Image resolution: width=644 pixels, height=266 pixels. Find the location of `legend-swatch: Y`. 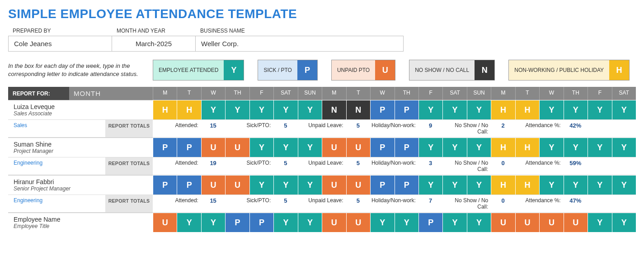

legend-swatch: Y is located at coordinates (234, 70).